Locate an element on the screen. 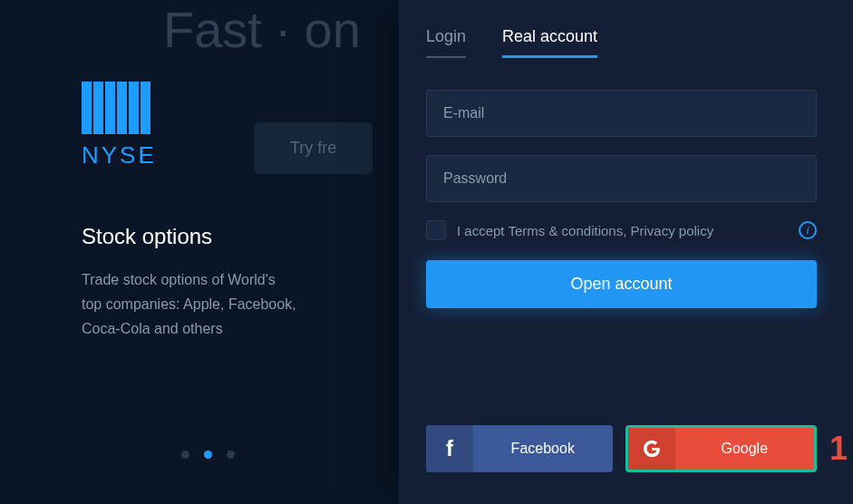 This screenshot has height=504, width=853. brand-name: NYSE is located at coordinates (222, 156).